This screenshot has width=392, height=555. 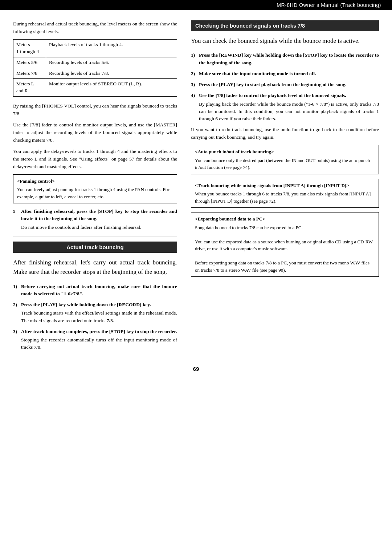 What do you see at coordinates (95, 181) in the screenshot?
I see `panning-control-title: <Panning control>` at bounding box center [95, 181].